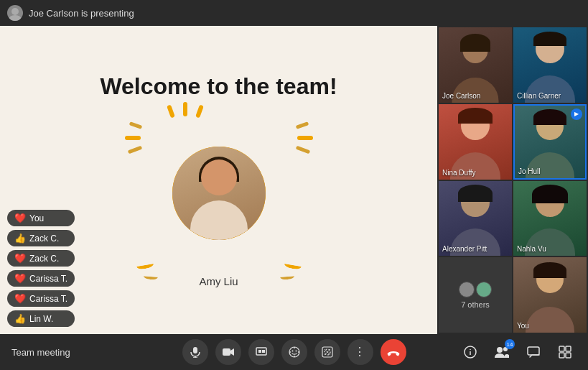 The height and width of the screenshot is (370, 588). Describe the element at coordinates (510, 344) in the screenshot. I see `people-badge: 14` at that location.